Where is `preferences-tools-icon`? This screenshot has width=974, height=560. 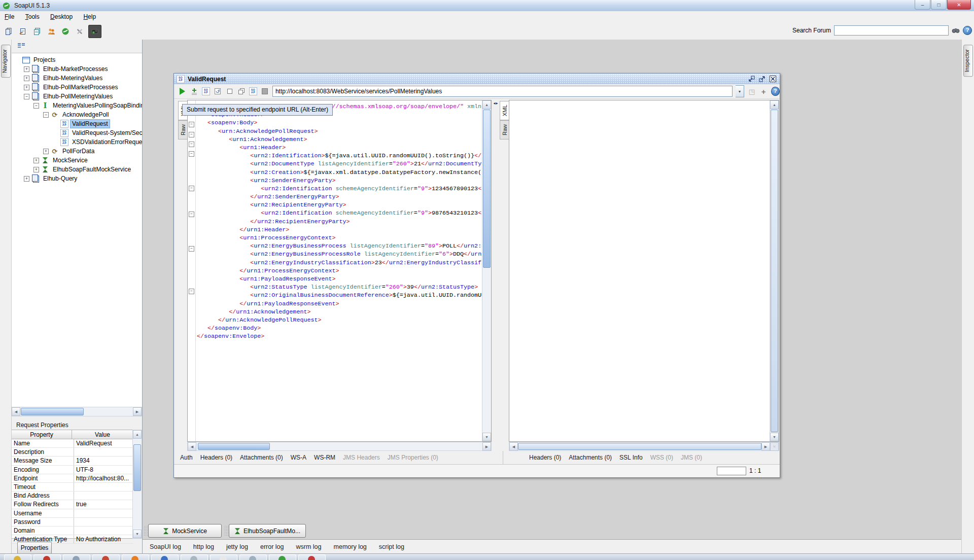 preferences-tools-icon is located at coordinates (80, 31).